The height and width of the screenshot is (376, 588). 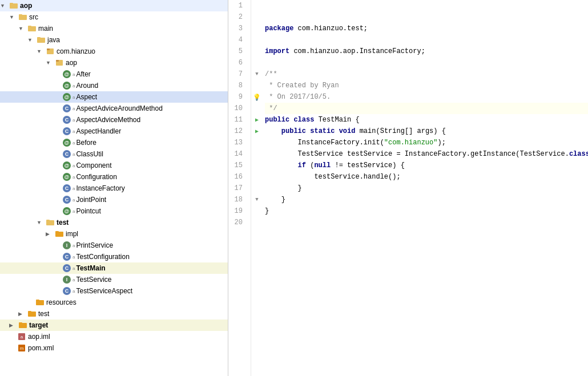 I want to click on gutter-cell: 💡, so click(x=257, y=97).